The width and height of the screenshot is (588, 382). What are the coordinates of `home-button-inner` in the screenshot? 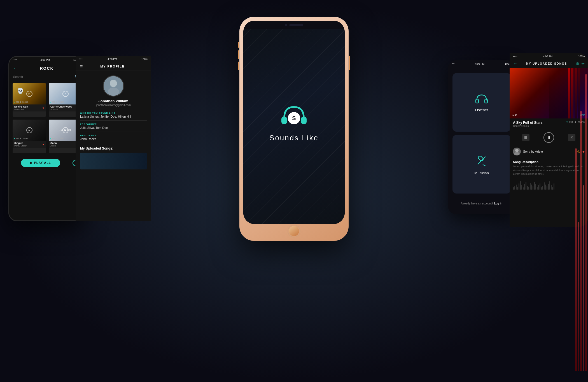 It's located at (294, 231).